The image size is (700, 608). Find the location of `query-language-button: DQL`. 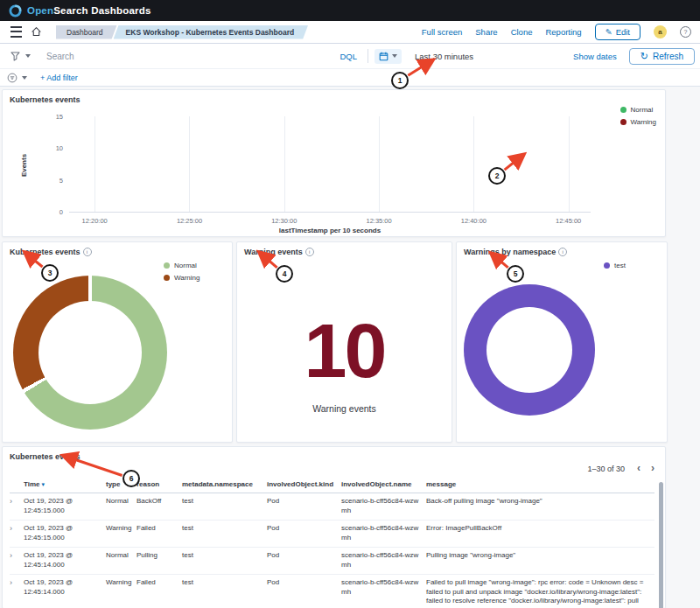

query-language-button: DQL is located at coordinates (348, 56).